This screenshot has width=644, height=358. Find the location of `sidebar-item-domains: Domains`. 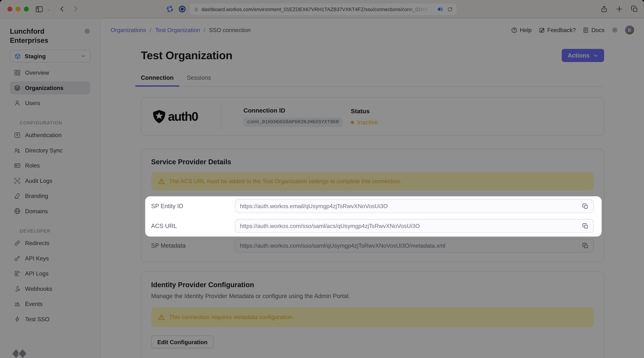

sidebar-item-domains: Domains is located at coordinates (50, 211).